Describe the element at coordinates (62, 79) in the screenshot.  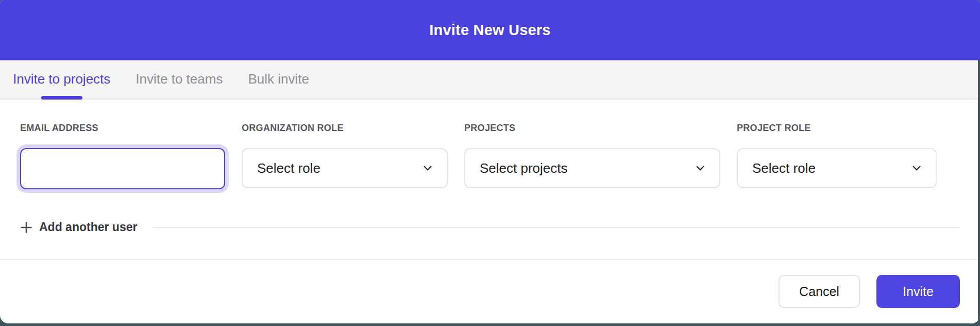
I see `tab-label: Invite to projects` at that location.